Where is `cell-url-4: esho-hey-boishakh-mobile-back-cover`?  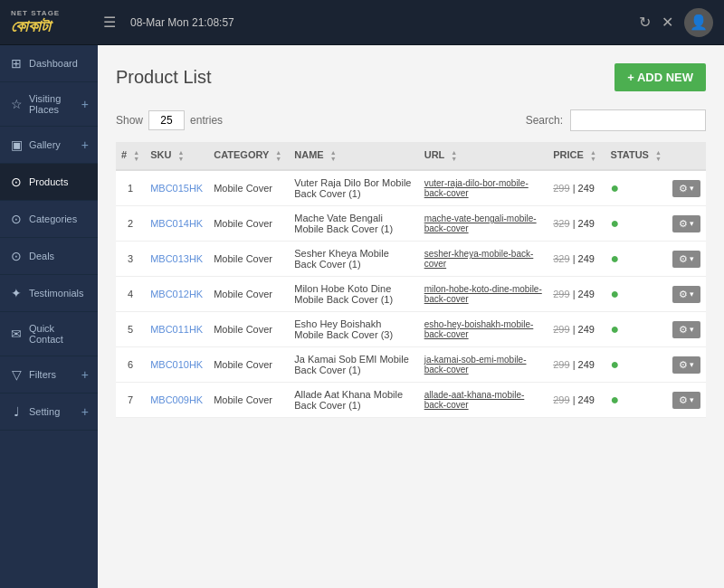
cell-url-4: esho-hey-boishakh-mobile-back-cover is located at coordinates (483, 329).